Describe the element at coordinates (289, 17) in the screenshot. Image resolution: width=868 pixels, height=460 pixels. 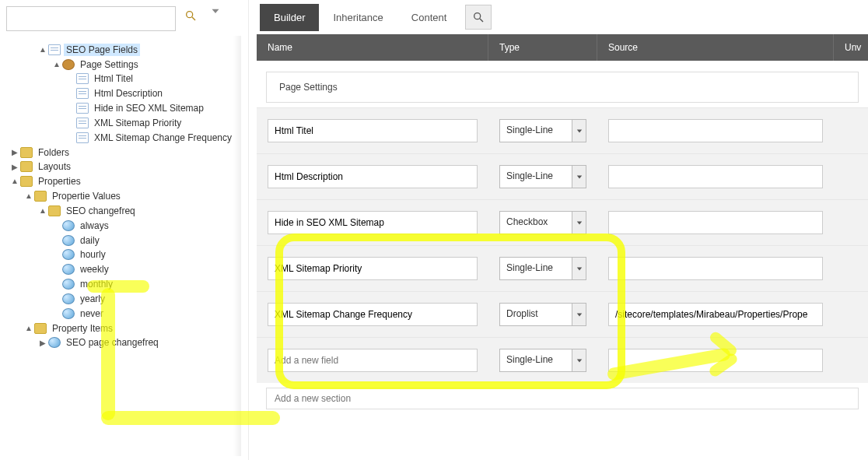
I see `tab-builder: Builder` at that location.